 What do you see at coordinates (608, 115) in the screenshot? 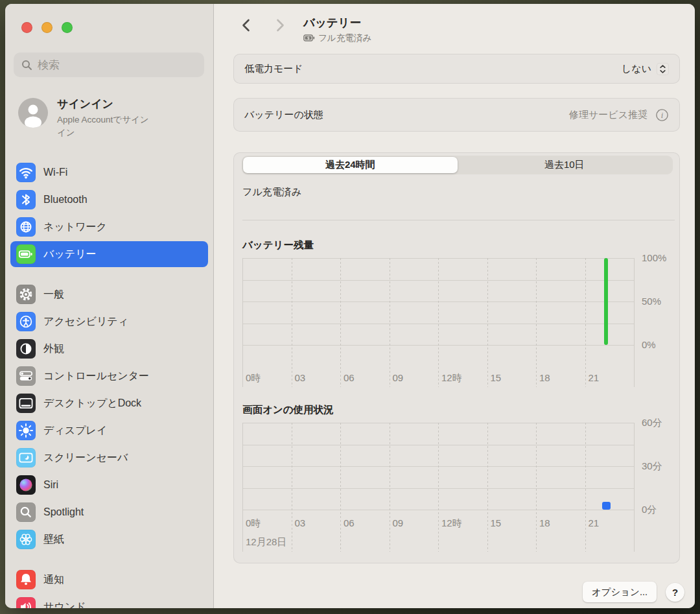
I see `battery-health-value: 修理サービス推奨` at bounding box center [608, 115].